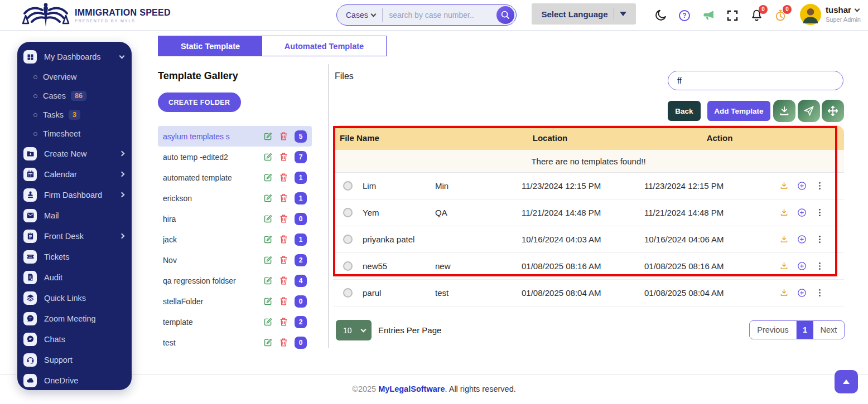  I want to click on scroll-to-top-button, so click(846, 382).